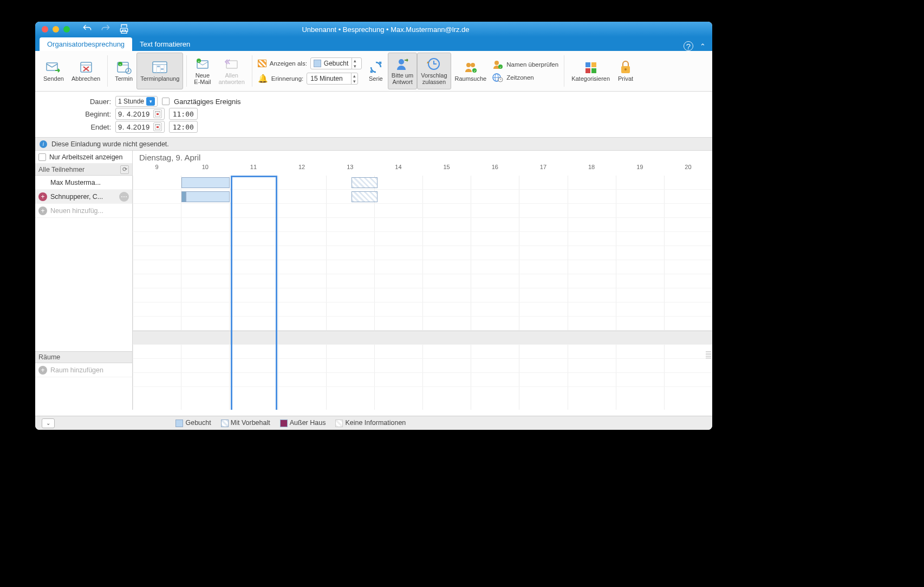  What do you see at coordinates (56, 29) in the screenshot?
I see `minimize-window-icon` at bounding box center [56, 29].